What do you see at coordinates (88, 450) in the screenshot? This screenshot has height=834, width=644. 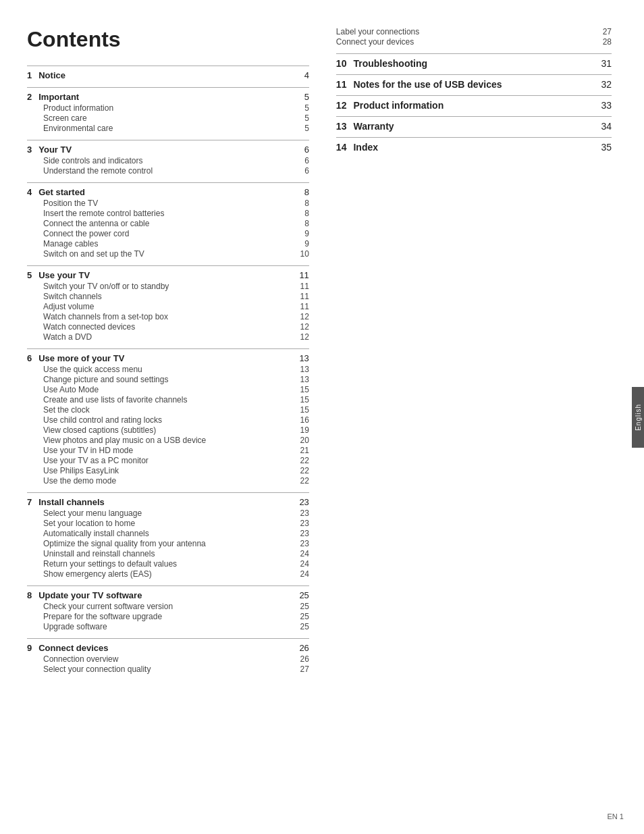 I see `toc-sub-title: Use your TV in HD mode` at bounding box center [88, 450].